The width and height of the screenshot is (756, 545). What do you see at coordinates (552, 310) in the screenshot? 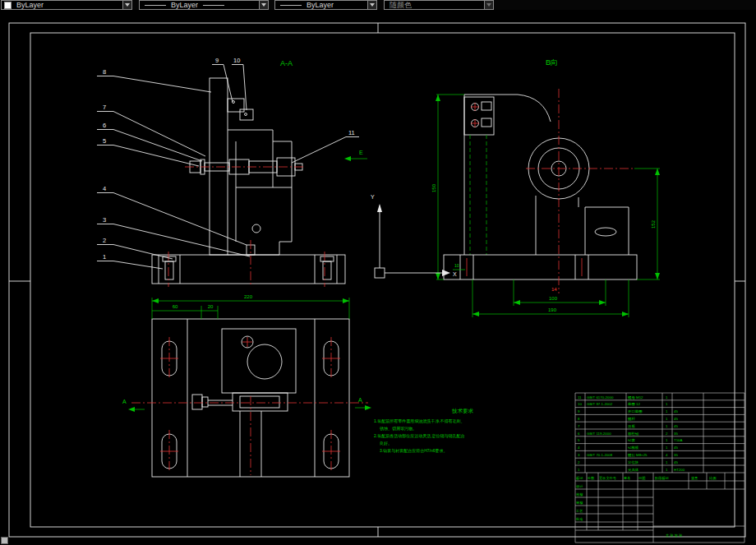
I see `dim-190: 190` at bounding box center [552, 310].